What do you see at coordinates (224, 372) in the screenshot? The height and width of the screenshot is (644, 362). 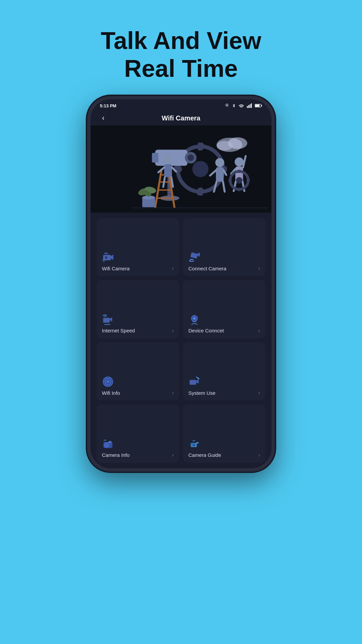 I see `menu-item-system-use: System Use ›` at bounding box center [224, 372].